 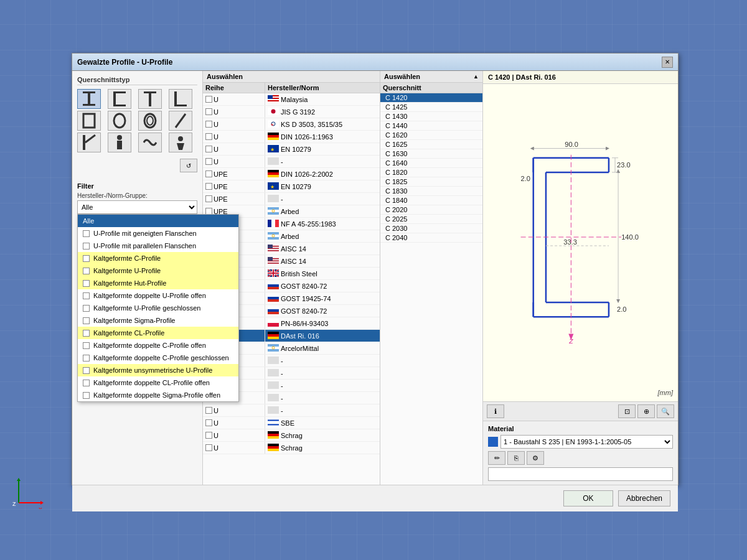 I want to click on profile-icon-person, so click(x=120, y=142).